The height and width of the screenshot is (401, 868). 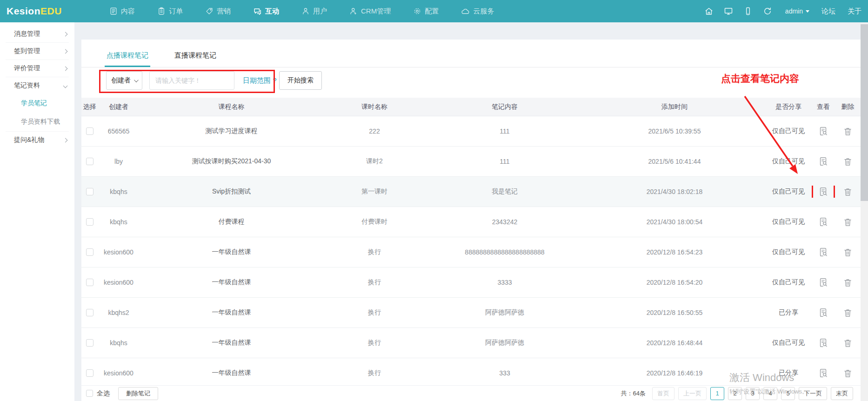 I want to click on vertical-scrollbar, so click(x=864, y=212).